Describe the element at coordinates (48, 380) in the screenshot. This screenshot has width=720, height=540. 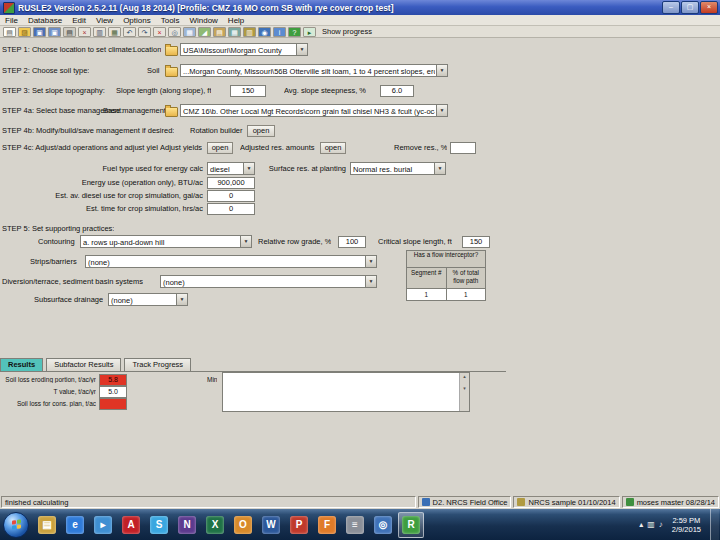
I see `soil-loss-label: Soil loss eroding portion, t/ac/yr` at that location.